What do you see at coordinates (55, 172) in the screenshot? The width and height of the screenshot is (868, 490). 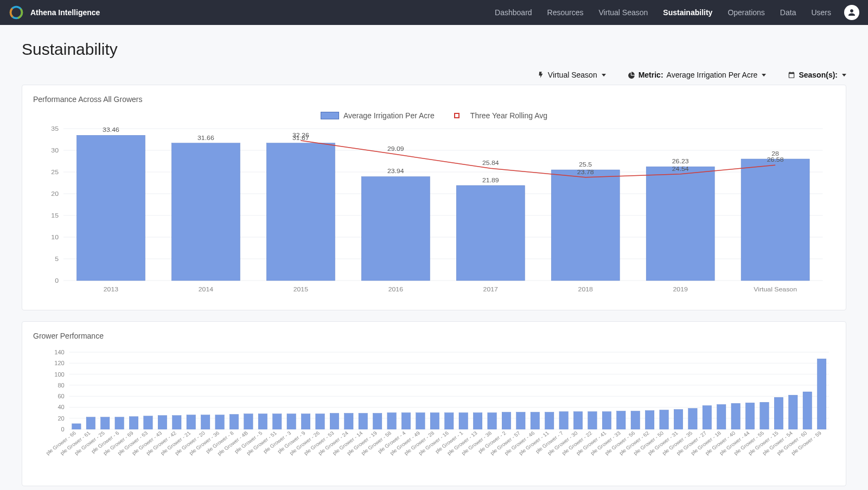 I see `svg-text: 25` at bounding box center [55, 172].